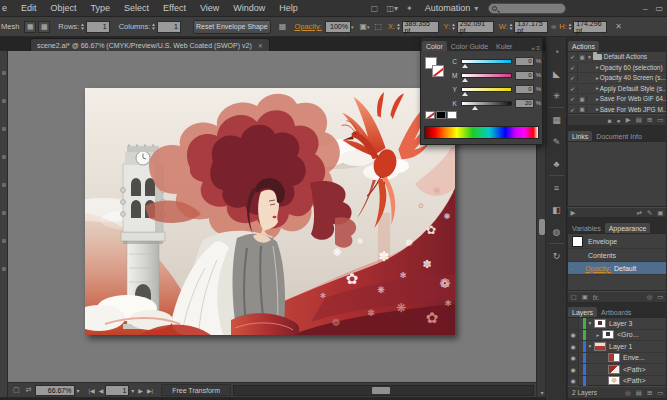  What do you see at coordinates (486, 104) in the screenshot?
I see `black-slider` at bounding box center [486, 104].